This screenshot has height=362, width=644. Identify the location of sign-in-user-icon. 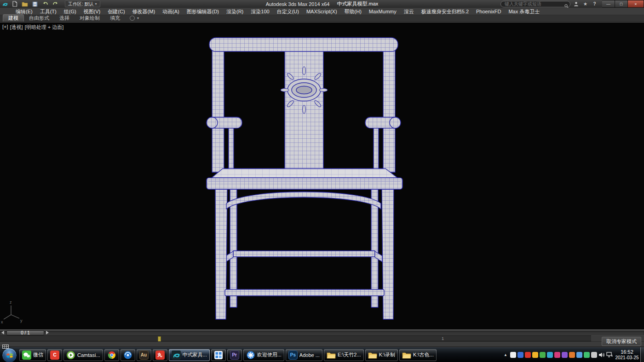
(576, 4).